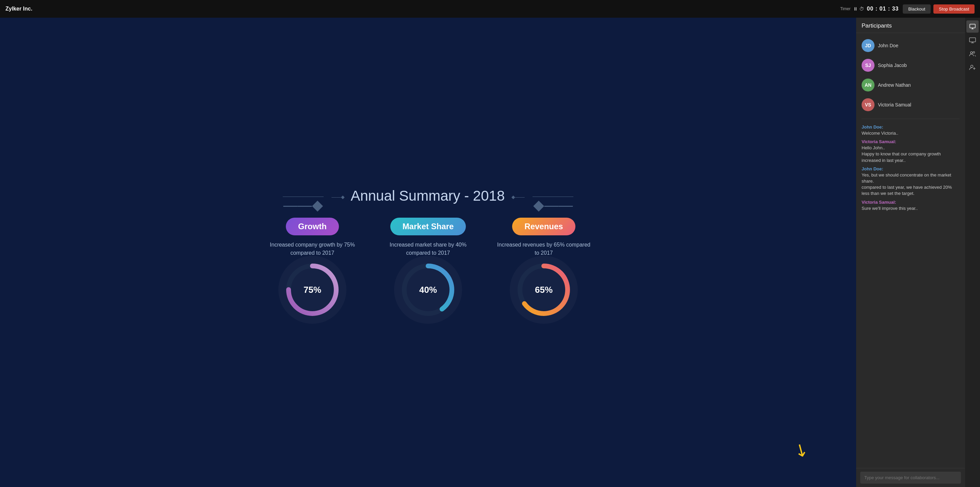 The image size is (980, 487). Describe the element at coordinates (869, 9) in the screenshot. I see `timer-group: Timer ⏸ ⏱ 00 : 01 : 33` at that location.